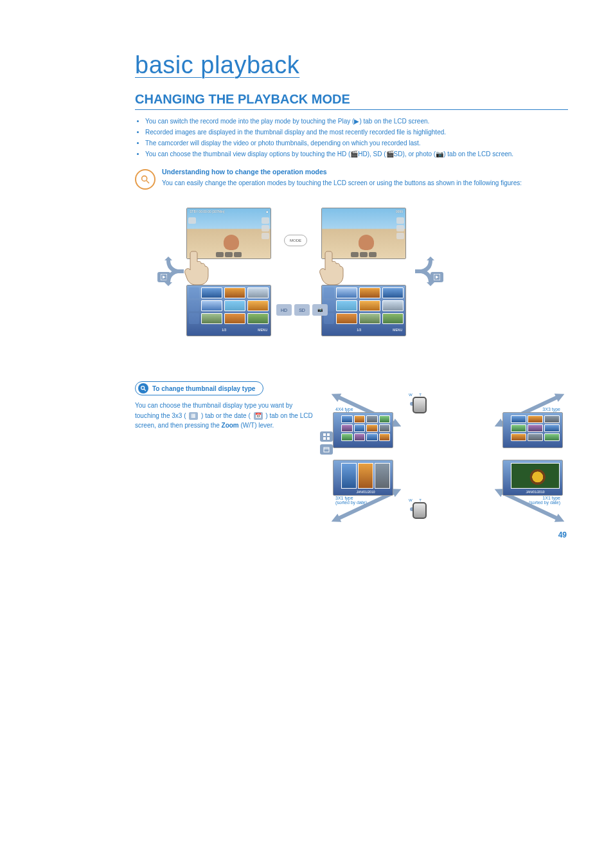 The height and width of the screenshot is (868, 613). I want to click on chapter-title: basic playback, so click(351, 66).